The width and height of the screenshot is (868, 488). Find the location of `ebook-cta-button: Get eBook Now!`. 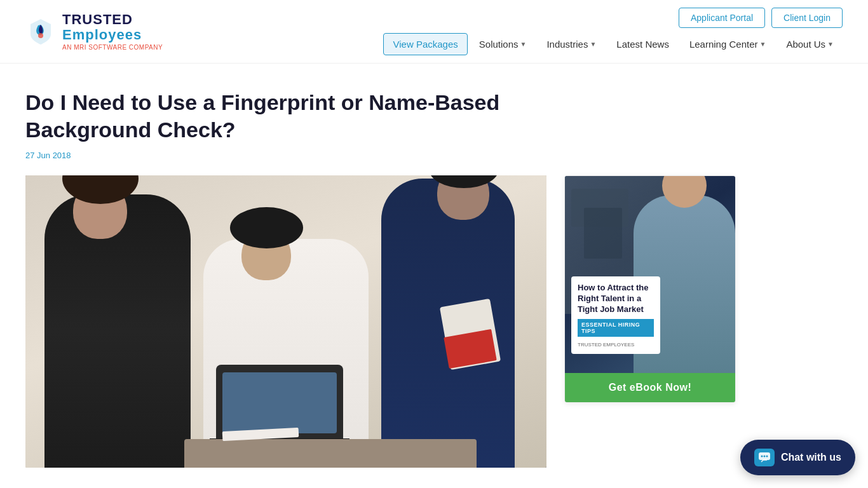

ebook-cta-button: Get eBook Now! is located at coordinates (650, 388).